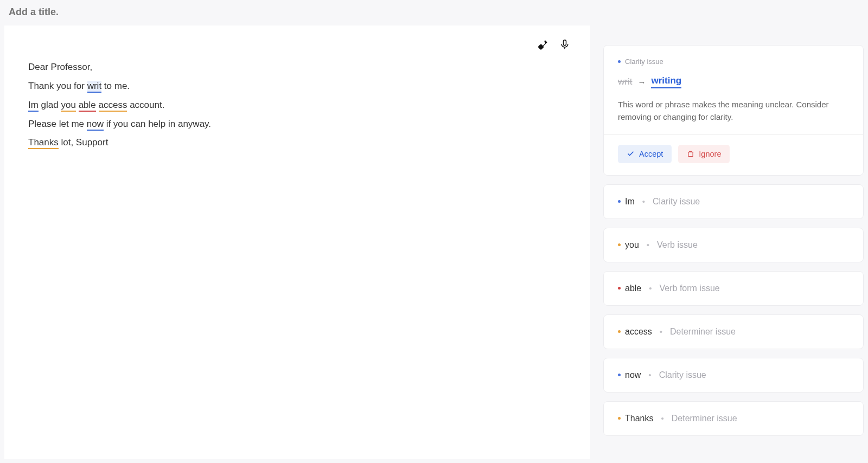 This screenshot has width=868, height=463. Describe the element at coordinates (639, 419) in the screenshot. I see `issue-word: Thanks` at that location.